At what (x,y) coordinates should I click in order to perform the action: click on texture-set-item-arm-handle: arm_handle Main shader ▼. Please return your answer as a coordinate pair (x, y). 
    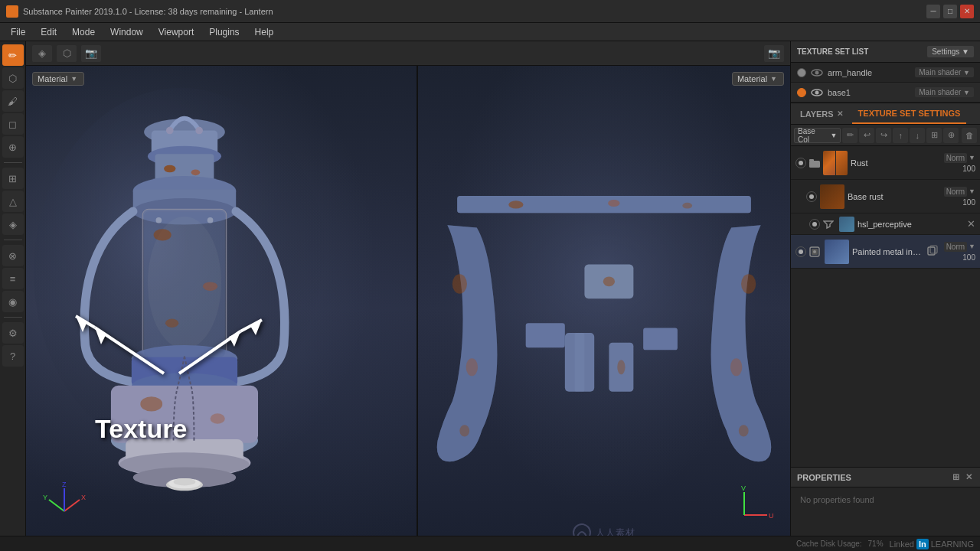
    Looking at the image, I should click on (885, 73).